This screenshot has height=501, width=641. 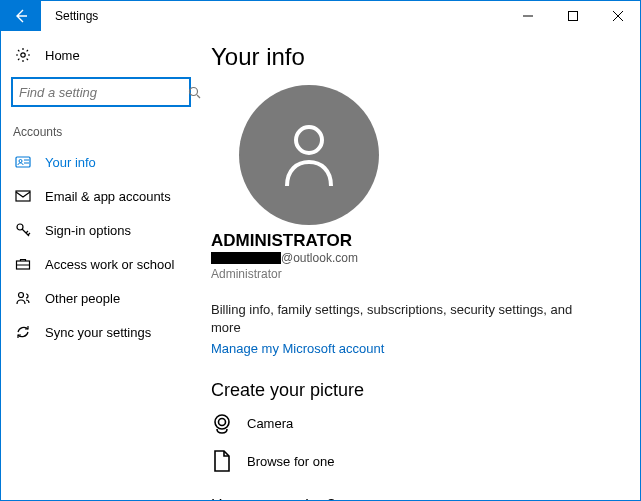 I want to click on close-icon, so click(x=618, y=16).